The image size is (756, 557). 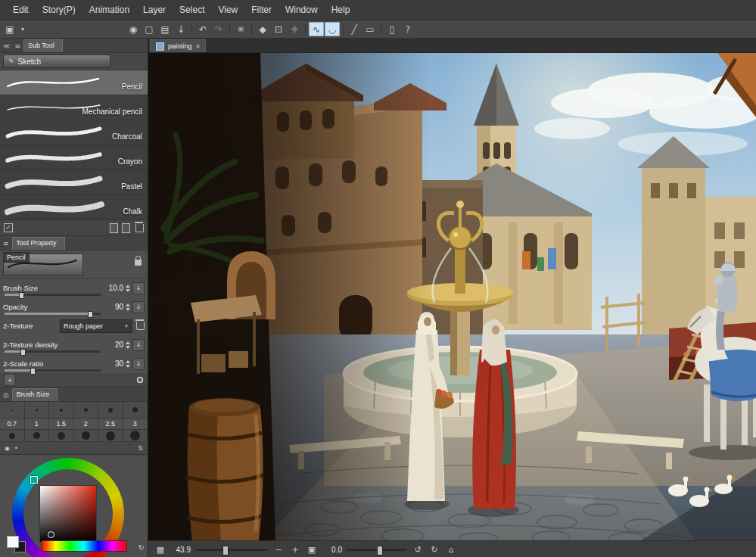 What do you see at coordinates (53, 295) in the screenshot?
I see `brush-size-slider` at bounding box center [53, 295].